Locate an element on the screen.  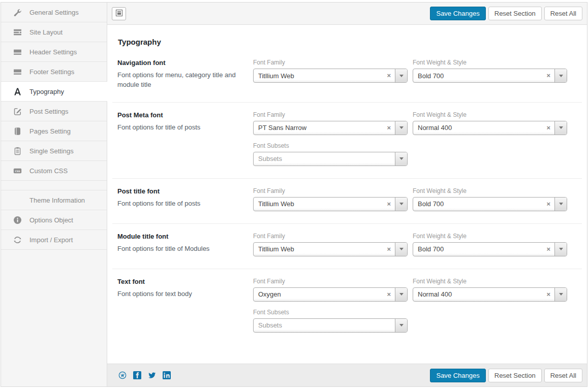
module-title-font-section: Module title fontFont options for title … is located at coordinates (347, 246).